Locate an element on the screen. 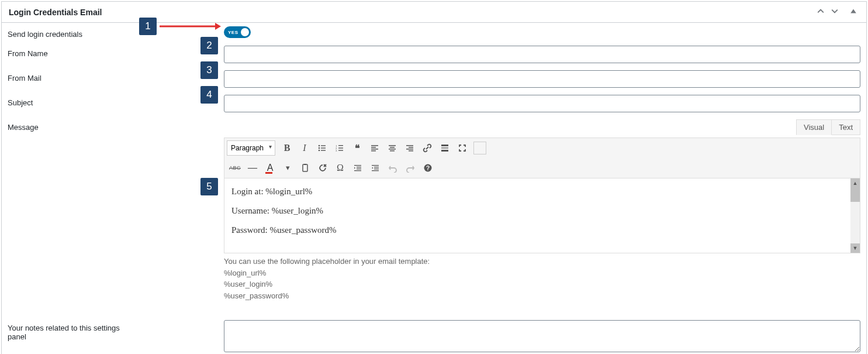  bold-button: B is located at coordinates (287, 148).